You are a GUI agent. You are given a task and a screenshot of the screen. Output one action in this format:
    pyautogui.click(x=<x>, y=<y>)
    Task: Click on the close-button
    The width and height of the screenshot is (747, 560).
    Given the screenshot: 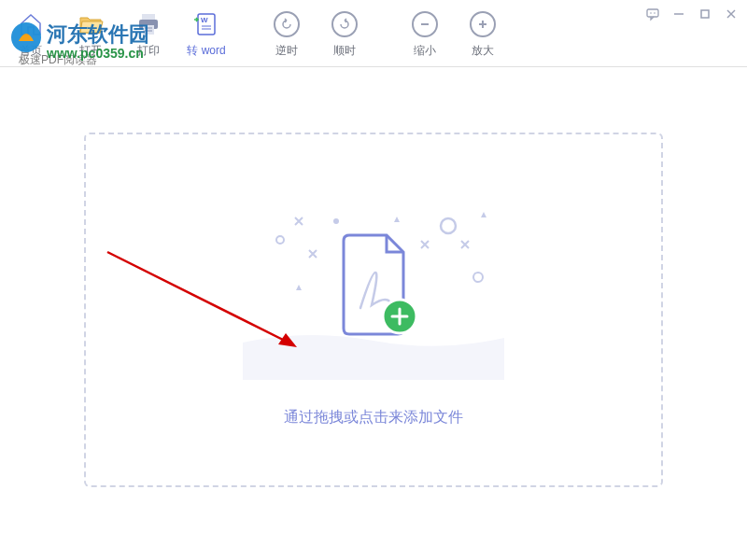 What is the action you would take?
    pyautogui.click(x=731, y=14)
    